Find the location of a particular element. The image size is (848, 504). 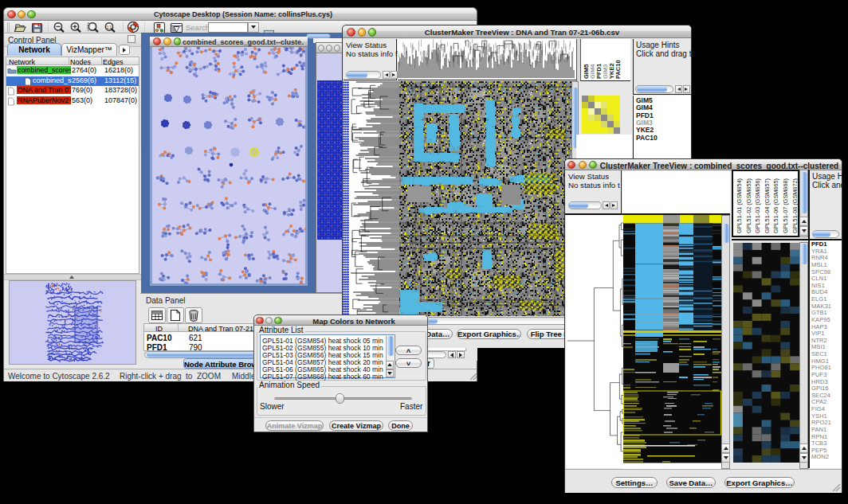

svg-text: 1:1 is located at coordinates (110, 27).